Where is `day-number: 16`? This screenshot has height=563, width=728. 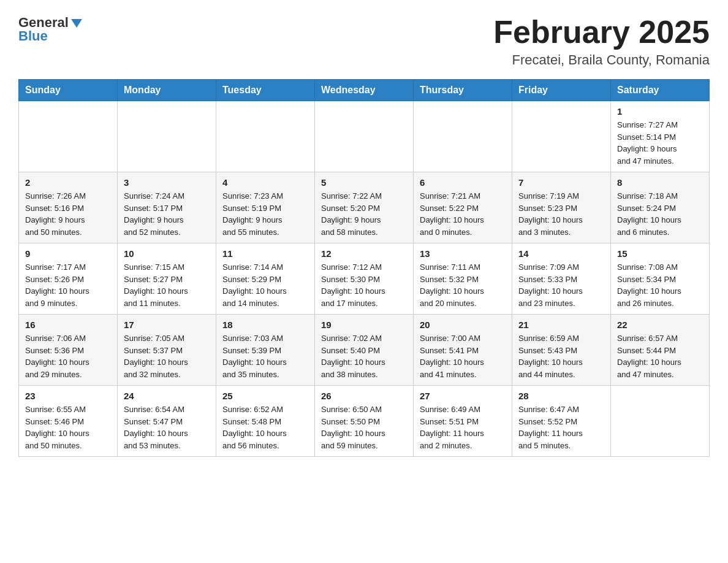 day-number: 16 is located at coordinates (68, 325).